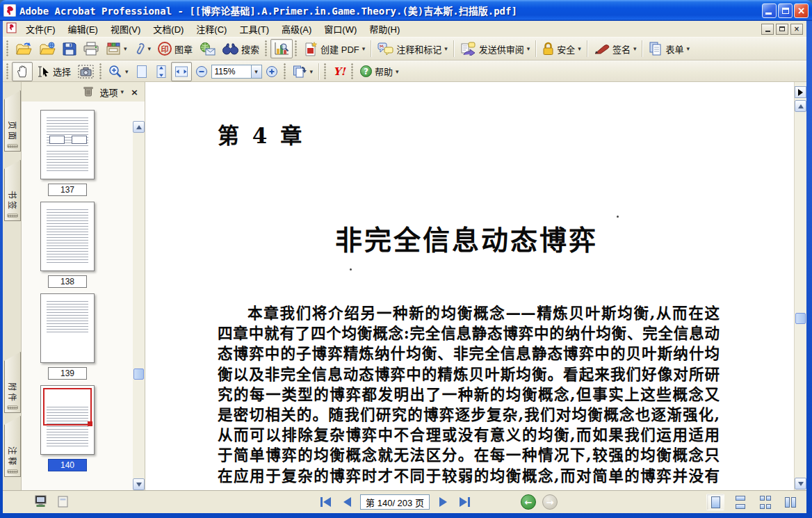 The image size is (812, 518). Describe the element at coordinates (202, 72) in the screenshot. I see `zoom-out-button` at that location.